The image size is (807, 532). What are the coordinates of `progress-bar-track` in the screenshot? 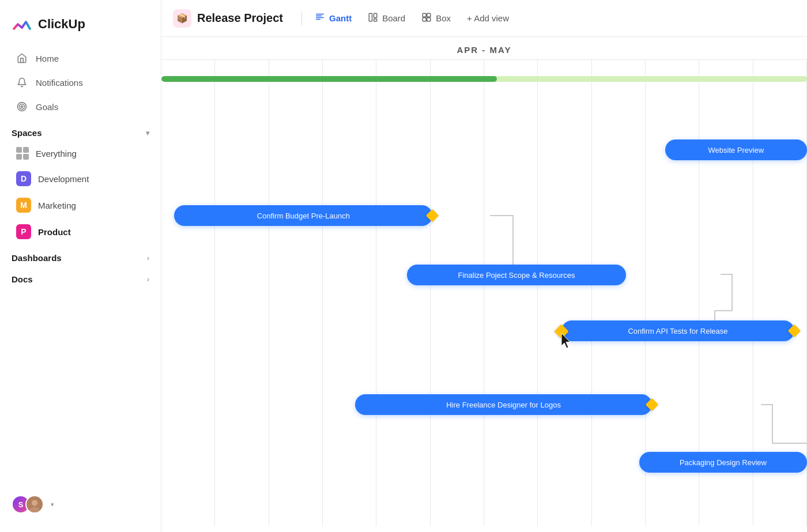 It's located at (484, 79).